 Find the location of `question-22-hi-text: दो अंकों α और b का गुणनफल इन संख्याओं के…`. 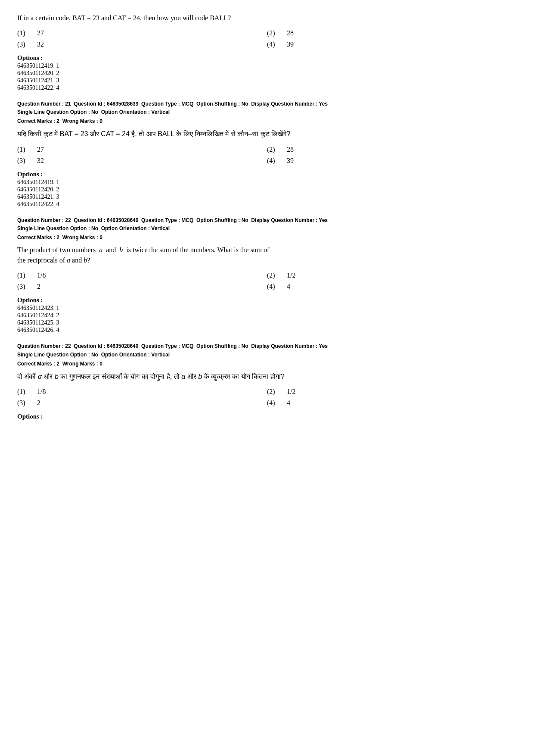

question-22-hi-text: दो अंकों α और b का गुणनफल इन संख्याओं के… is located at coordinates (267, 377).